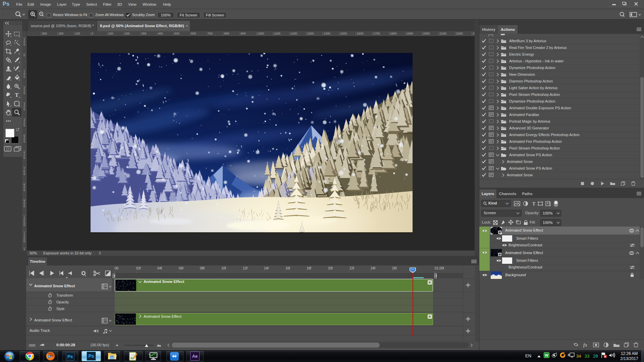  I want to click on svg-text: 1500, so click(343, 34).